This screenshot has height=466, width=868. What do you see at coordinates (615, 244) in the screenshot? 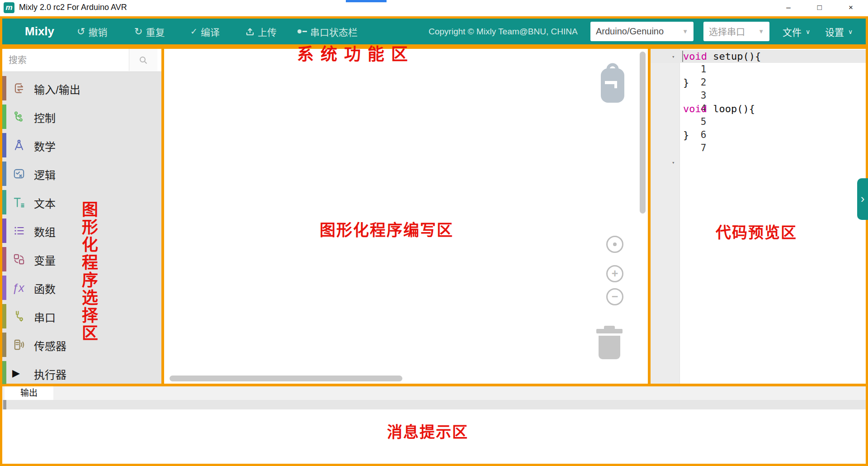
I see `zoom-reset-button` at bounding box center [615, 244].